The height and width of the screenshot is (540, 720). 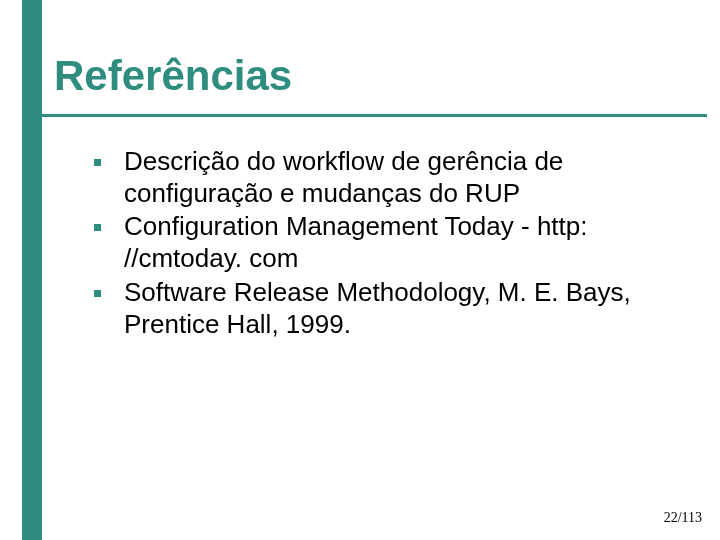 What do you see at coordinates (356, 242) in the screenshot?
I see `bullet-text: Configuration Management Today - http: /…` at bounding box center [356, 242].